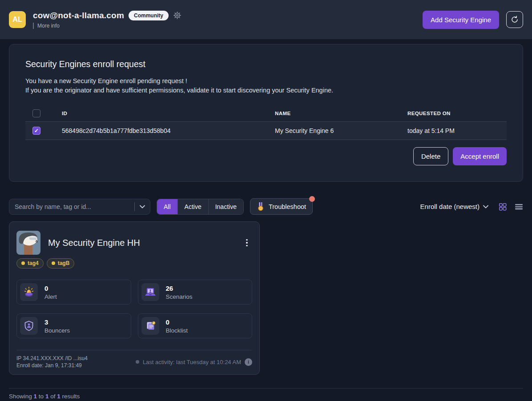 The width and height of the screenshot is (532, 401). Describe the element at coordinates (486, 207) in the screenshot. I see `chevron-down-icon` at that location.